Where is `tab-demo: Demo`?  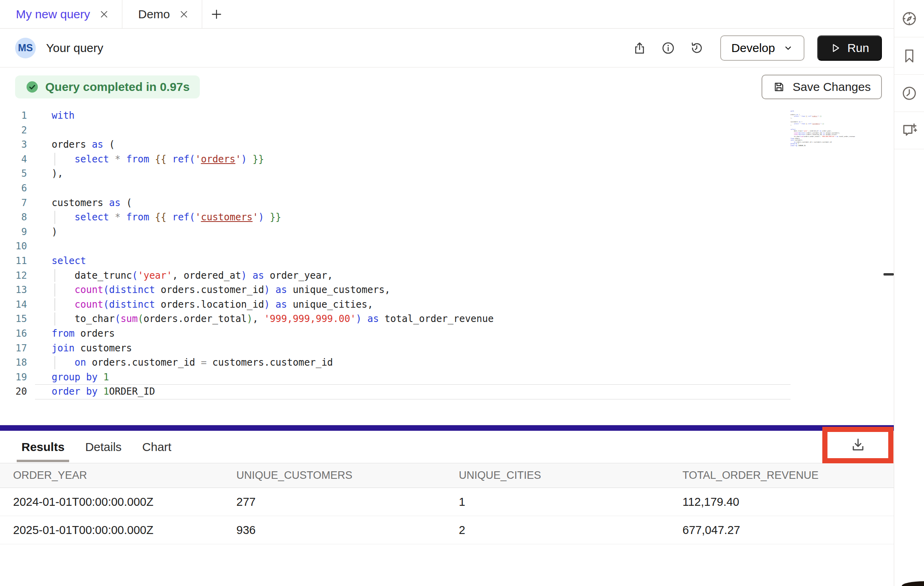 tab-demo: Demo is located at coordinates (162, 14).